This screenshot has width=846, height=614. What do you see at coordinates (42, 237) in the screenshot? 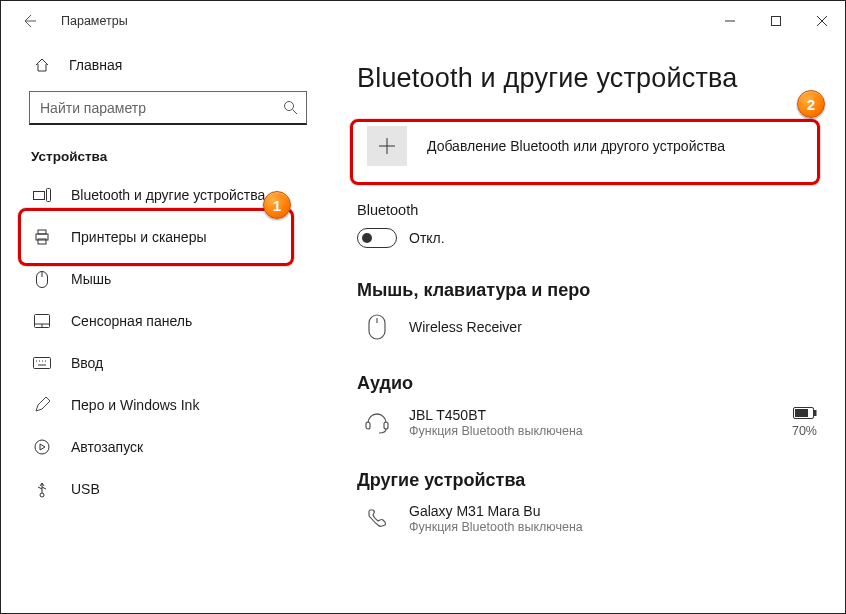
I see `printer-icon` at bounding box center [42, 237].